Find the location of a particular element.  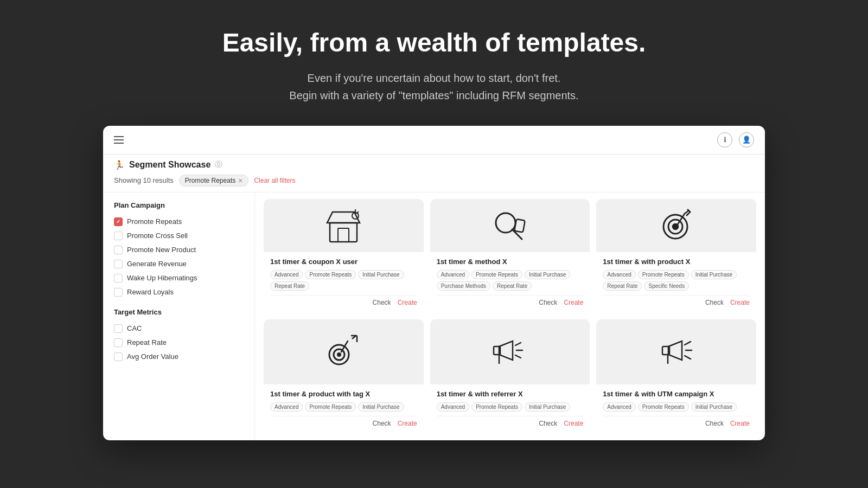

card-check-3: Check is located at coordinates (382, 423).